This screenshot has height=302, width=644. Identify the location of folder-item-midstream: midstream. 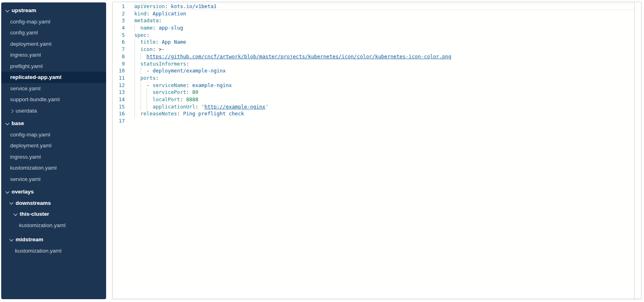
(53, 240).